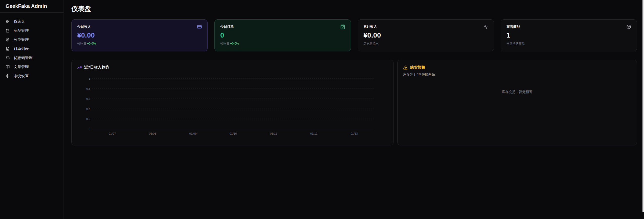 The image size is (644, 219). I want to click on stock-warning-panel: 缺货预警 库存少于 10 件的商品 库存充足，暂无预警, so click(517, 103).